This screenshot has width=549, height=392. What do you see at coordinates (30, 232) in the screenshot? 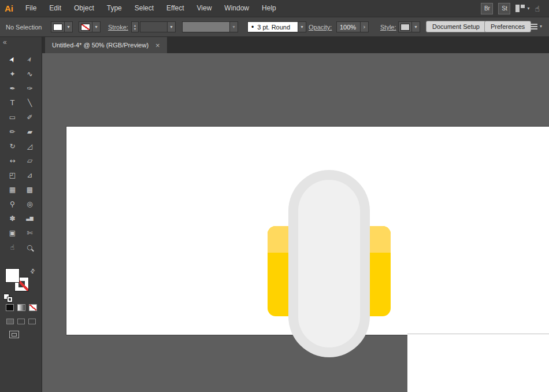
I see `slice-tool: ✄` at bounding box center [30, 232].